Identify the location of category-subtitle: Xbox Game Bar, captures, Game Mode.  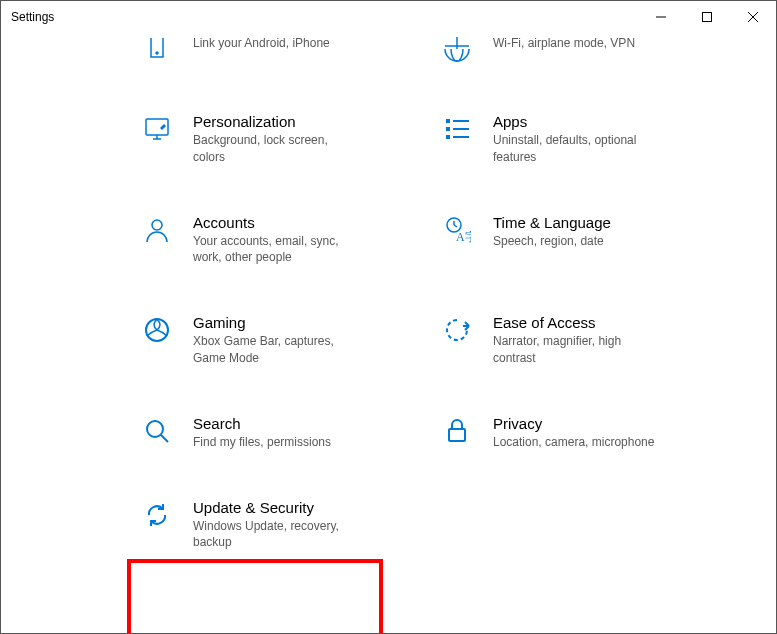
(278, 350).